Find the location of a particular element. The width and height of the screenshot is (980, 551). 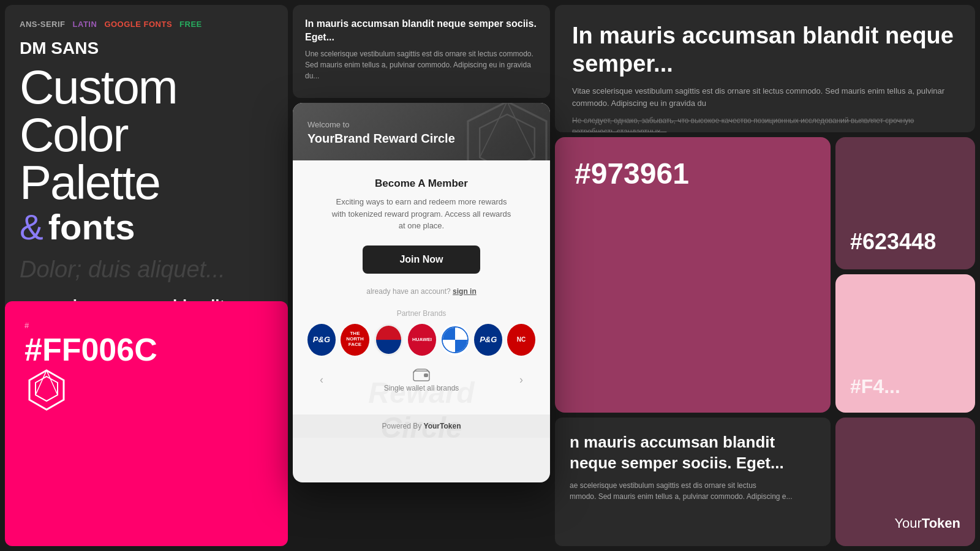

yourtoken-panel: YourToken is located at coordinates (905, 482).